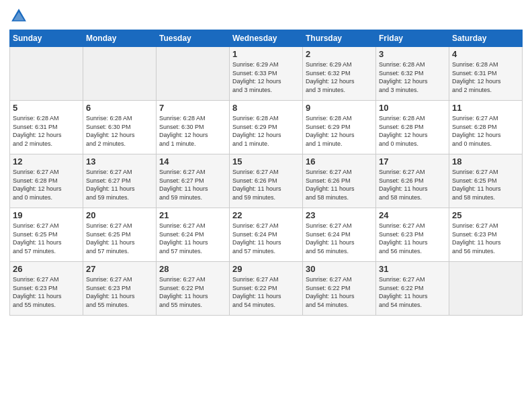 This screenshot has height=411, width=532. Describe the element at coordinates (412, 39) in the screenshot. I see `day-header-friday: Friday` at that location.